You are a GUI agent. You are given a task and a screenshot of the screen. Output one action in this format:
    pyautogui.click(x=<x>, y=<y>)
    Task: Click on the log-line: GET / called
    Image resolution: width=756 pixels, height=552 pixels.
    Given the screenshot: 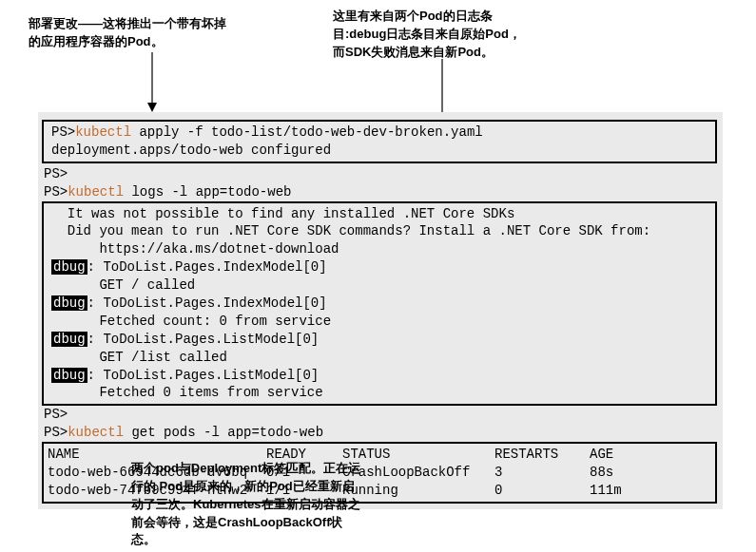 What is the action you would take?
    pyautogui.click(x=379, y=285)
    